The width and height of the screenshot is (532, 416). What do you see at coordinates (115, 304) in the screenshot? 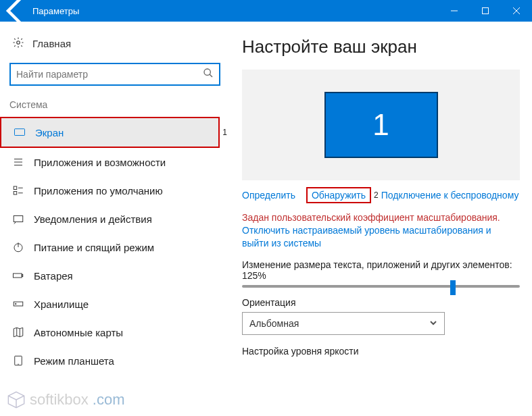
I see `sidebar-item-storage: Хранилище` at bounding box center [115, 304].